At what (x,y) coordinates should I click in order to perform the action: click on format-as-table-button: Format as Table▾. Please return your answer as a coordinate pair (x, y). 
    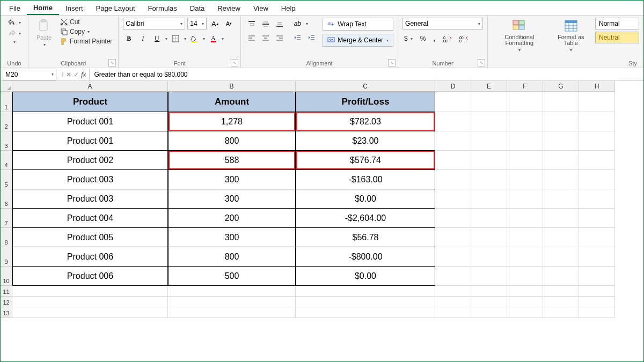
    Looking at the image, I should click on (571, 35).